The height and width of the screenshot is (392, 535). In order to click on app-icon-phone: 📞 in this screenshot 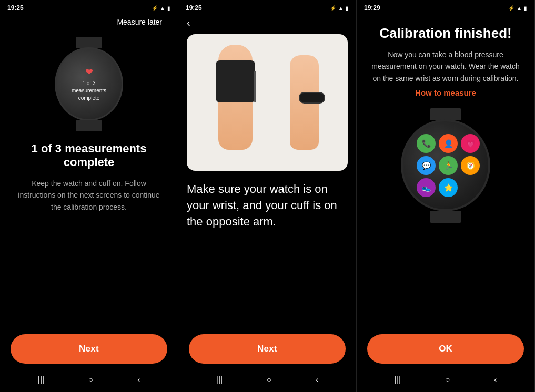, I will do `click(426, 143)`.